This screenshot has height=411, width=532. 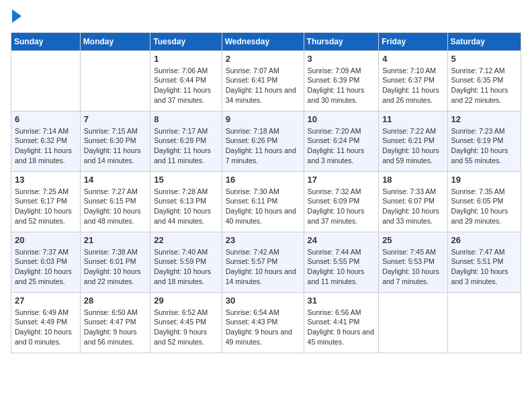 What do you see at coordinates (186, 201) in the screenshot?
I see `calendar-cell: 15Sunrise: 7:28 AM Sunset: 6:13 PM Dayli…` at bounding box center [186, 201].